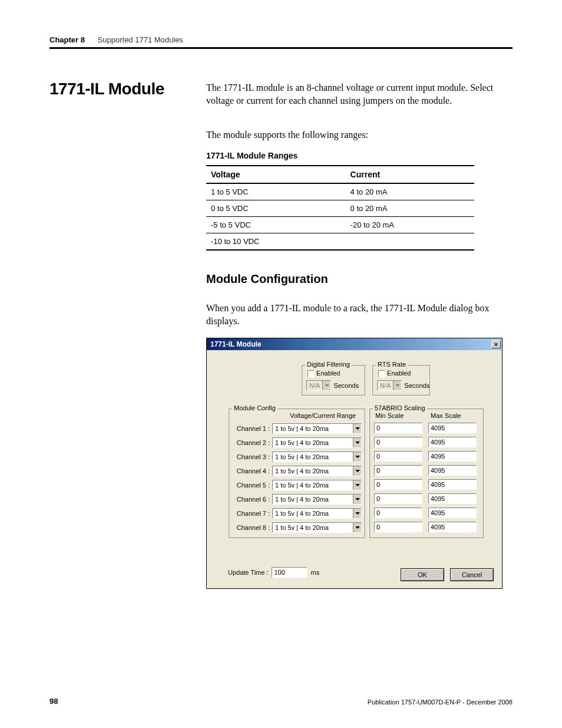  I want to click on rts-rate-seconds-combo: N/A, so click(389, 386).